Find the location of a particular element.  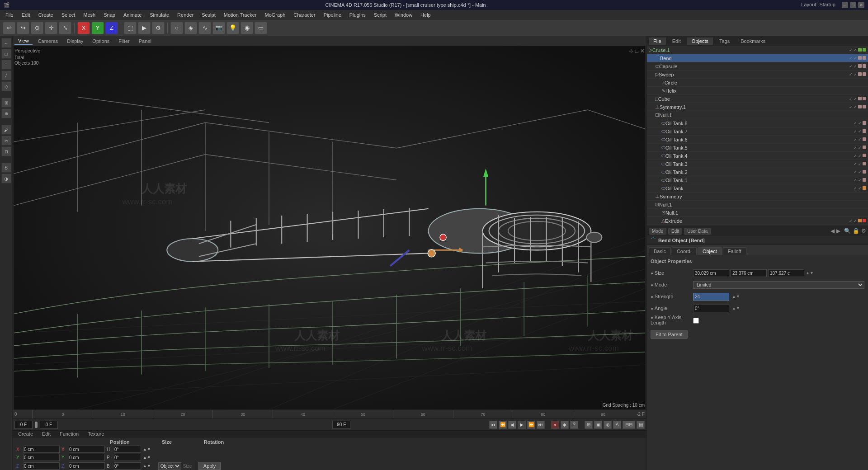

bottom-texture-tab: Texture is located at coordinates (96, 434).